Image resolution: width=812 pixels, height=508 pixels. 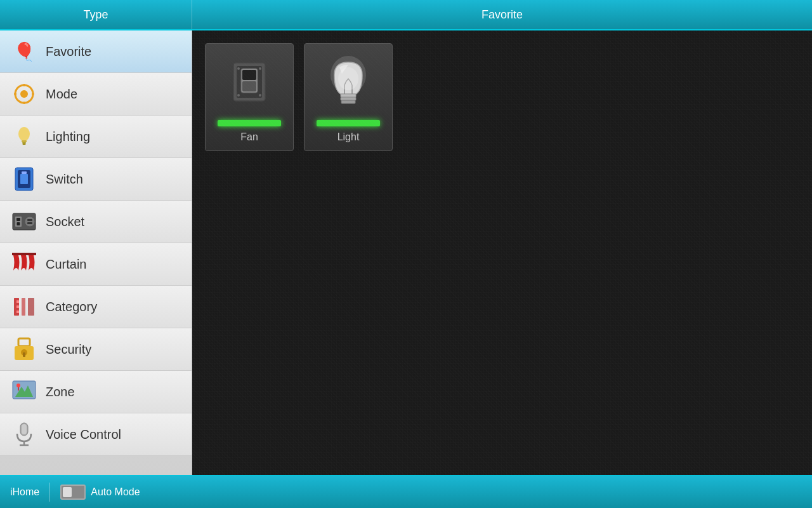 What do you see at coordinates (249, 137) in the screenshot?
I see `fan-name: Fan` at bounding box center [249, 137].